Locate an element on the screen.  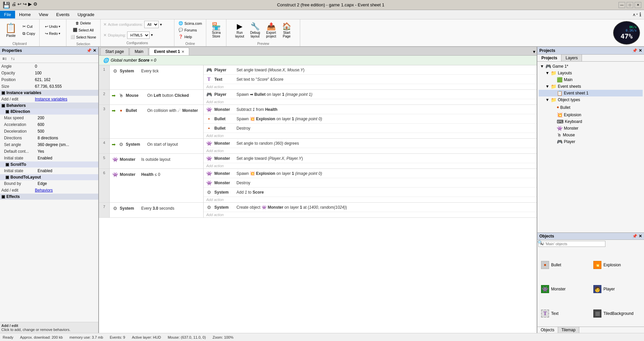
action-6-3: ⚙ System Add 1 to Score is located at coordinates (370, 192).